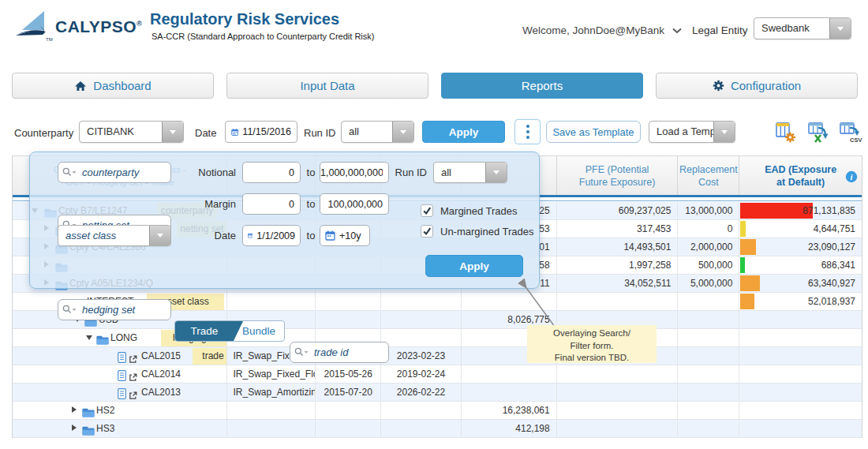 The width and height of the screenshot is (868, 449). I want to click on folder-icon-wrap, so click(103, 339).